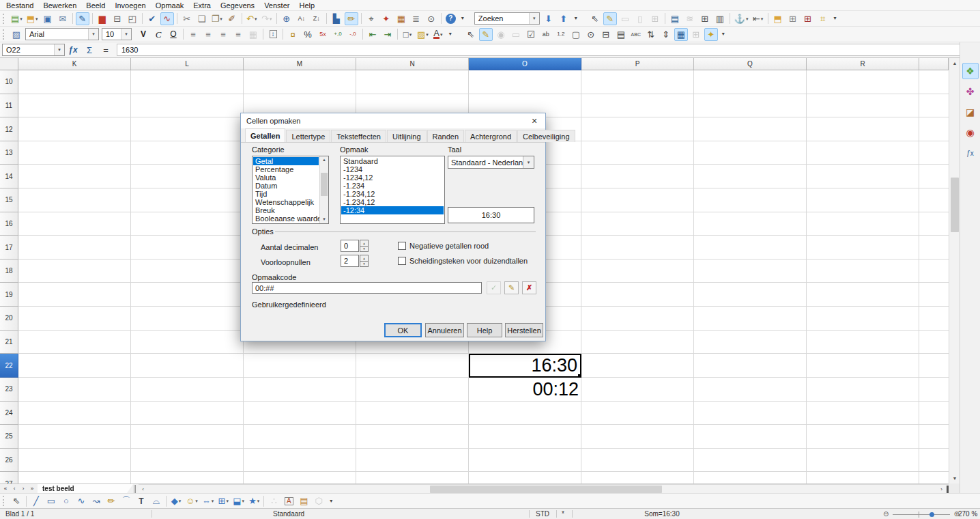  I want to click on menu-beeld: Beeld, so click(96, 5).